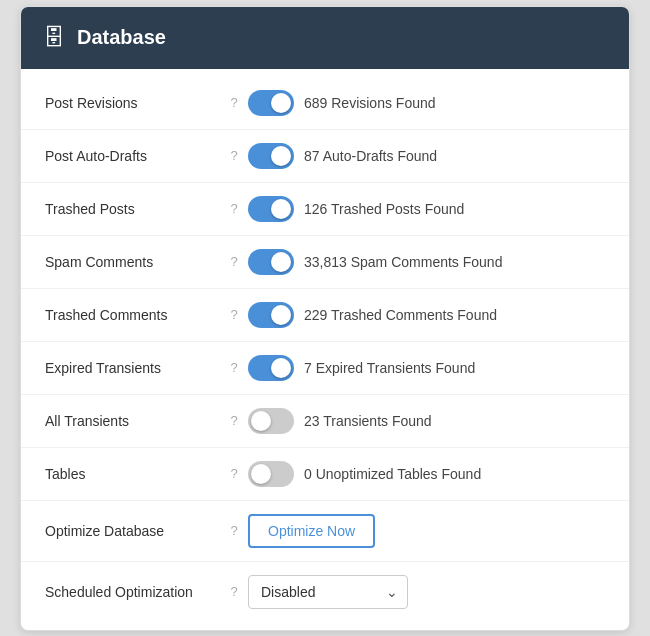 The width and height of the screenshot is (650, 636). Describe the element at coordinates (384, 209) in the screenshot. I see `value-trashed-posts: 126 Trashed Posts Found` at that location.